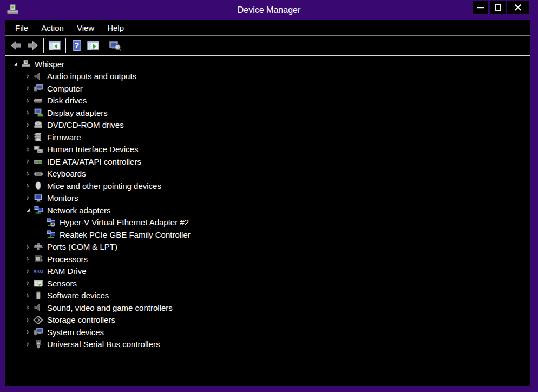 The height and width of the screenshot is (392, 538). I want to click on tree-item: Ports (COM & LPT), so click(267, 247).